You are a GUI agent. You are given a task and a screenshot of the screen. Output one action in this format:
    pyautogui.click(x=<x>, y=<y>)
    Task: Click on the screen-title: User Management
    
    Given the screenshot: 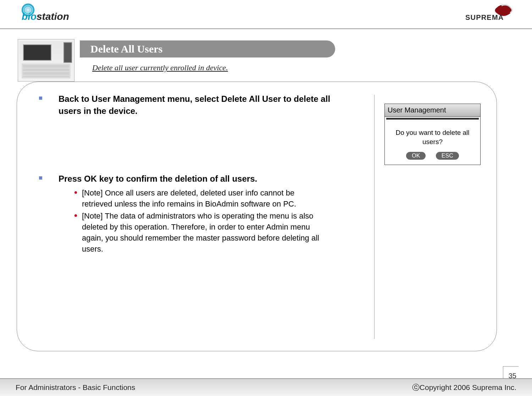 What is the action you would take?
    pyautogui.click(x=433, y=110)
    